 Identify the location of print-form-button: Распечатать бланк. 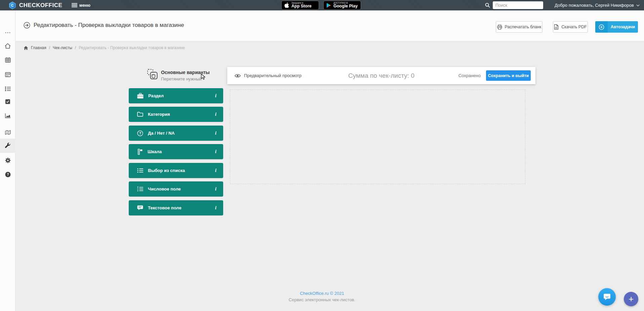
(519, 27).